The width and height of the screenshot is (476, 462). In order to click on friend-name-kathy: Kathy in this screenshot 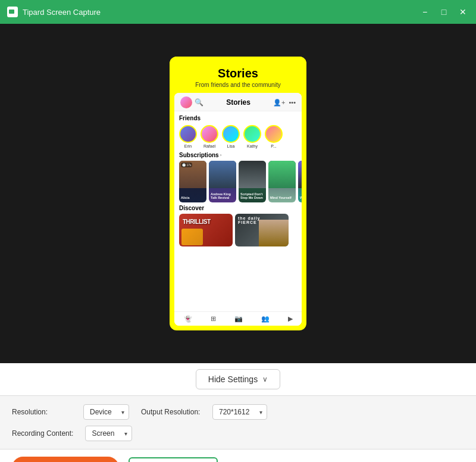, I will do `click(252, 146)`.